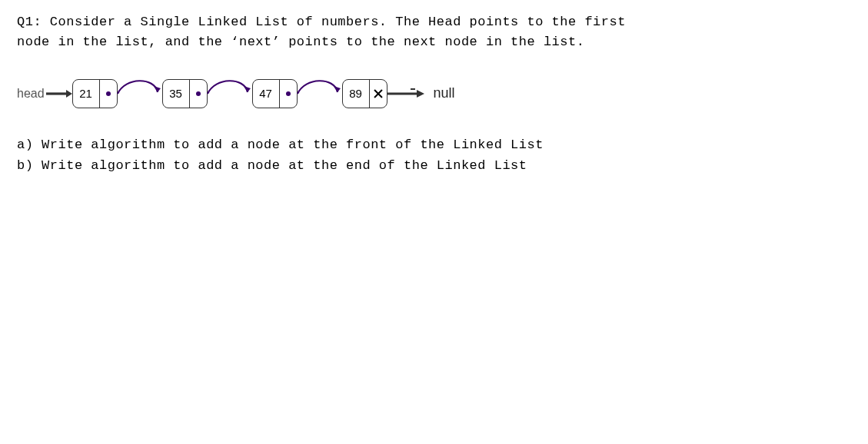  Describe the element at coordinates (444, 94) in the screenshot. I see `null-label: null` at that location.